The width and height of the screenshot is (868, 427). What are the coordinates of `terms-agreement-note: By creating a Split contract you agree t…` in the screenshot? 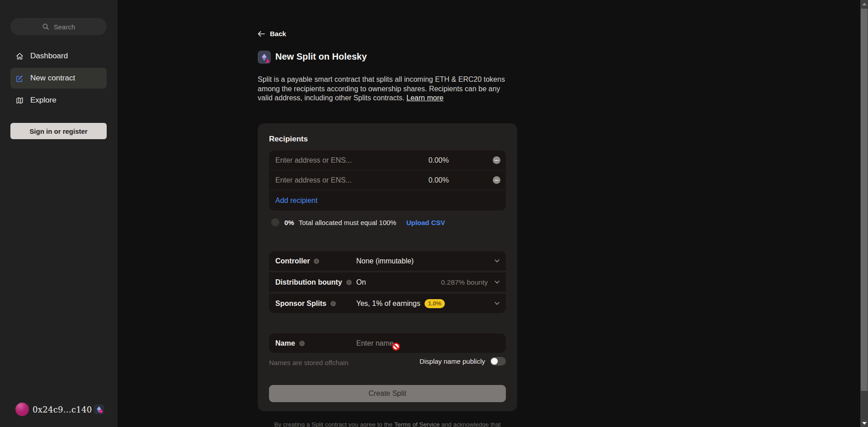 It's located at (387, 424).